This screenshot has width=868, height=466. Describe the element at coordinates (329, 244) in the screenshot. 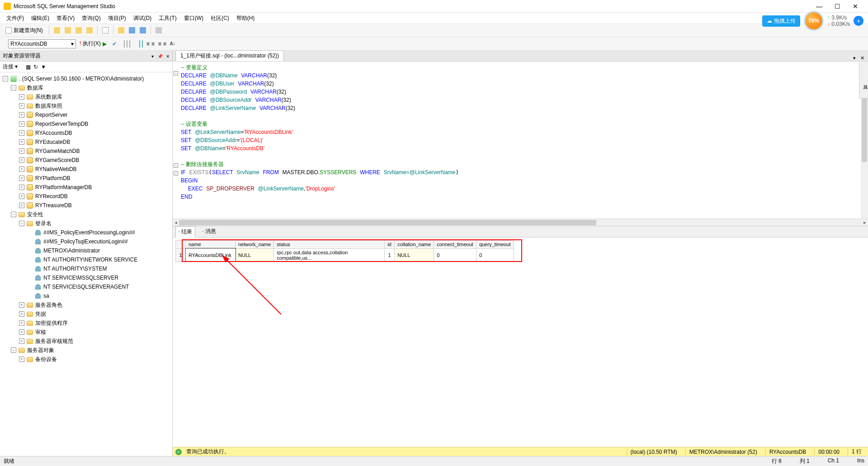

I see `column-header: status` at that location.